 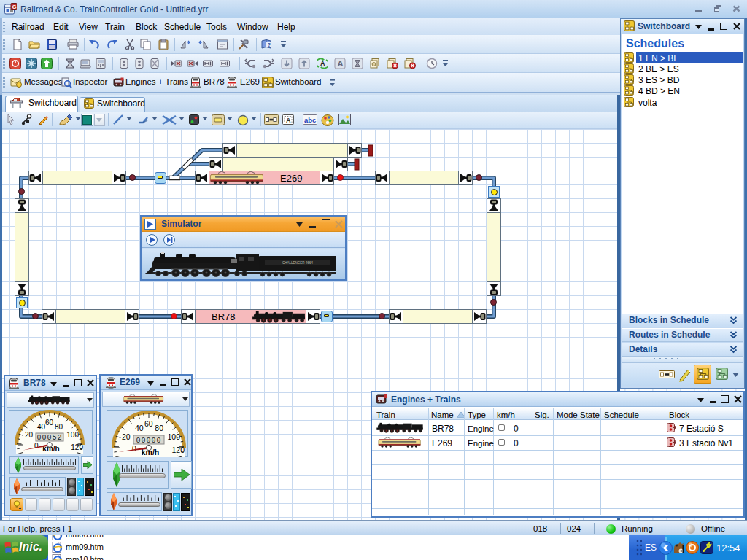 What do you see at coordinates (50, 438) in the screenshot?
I see `svg-text: 00052` at bounding box center [50, 438].